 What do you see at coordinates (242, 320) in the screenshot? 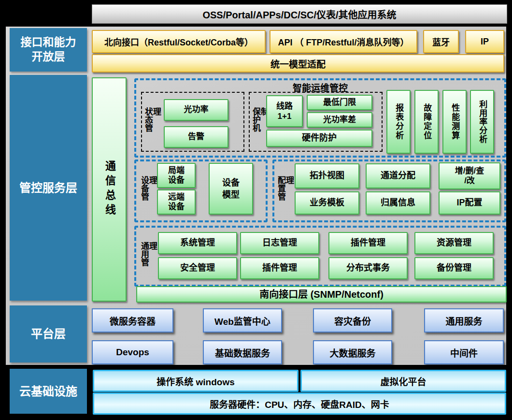
I see `web-monitor-center-box: Web监管中心` at bounding box center [242, 320].